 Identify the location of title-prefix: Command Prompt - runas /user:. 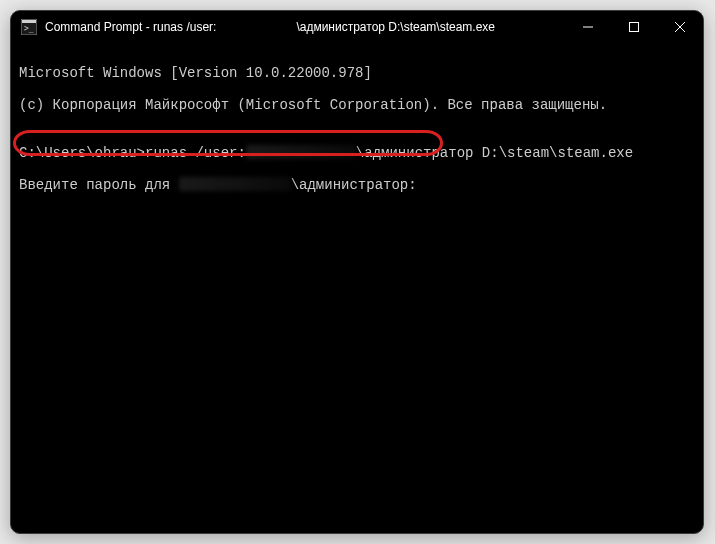
(130, 27).